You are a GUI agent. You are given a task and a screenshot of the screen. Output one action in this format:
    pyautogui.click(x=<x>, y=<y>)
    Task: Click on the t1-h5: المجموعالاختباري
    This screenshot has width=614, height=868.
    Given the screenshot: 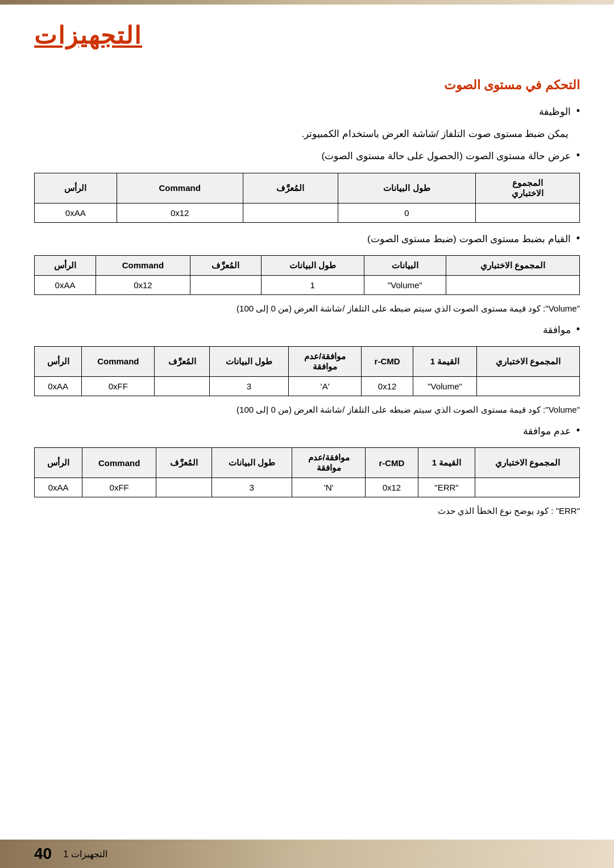 What is the action you would take?
    pyautogui.click(x=528, y=188)
    